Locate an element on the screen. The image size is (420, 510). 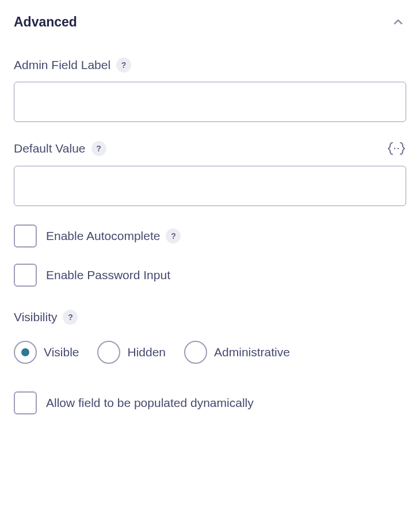
default-value-label: Default Value is located at coordinates (49, 149).